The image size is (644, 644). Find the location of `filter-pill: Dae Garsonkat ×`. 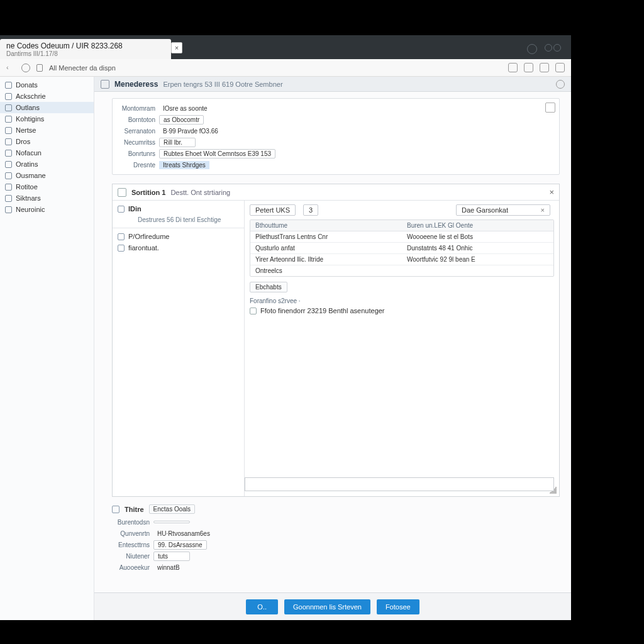

filter-pill: Dae Garsonkat × is located at coordinates (503, 210).